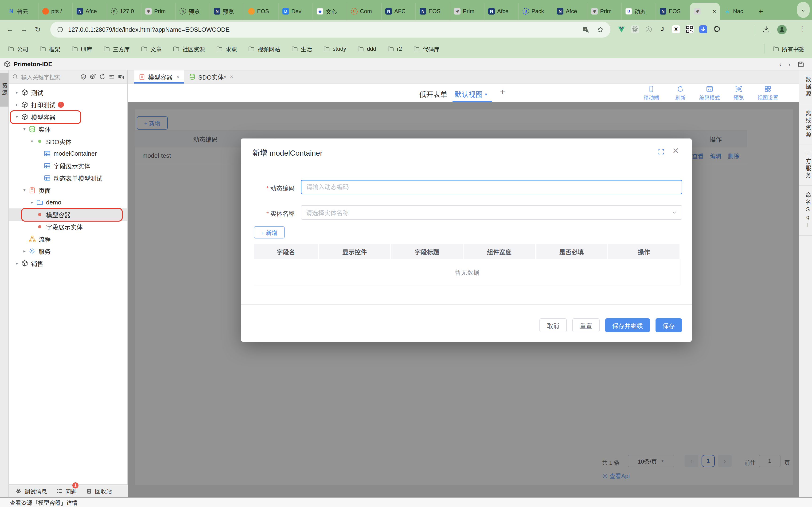 This screenshot has height=507, width=812. What do you see at coordinates (68, 203) in the screenshot?
I see `tree-item: ▸ demo` at bounding box center [68, 203].